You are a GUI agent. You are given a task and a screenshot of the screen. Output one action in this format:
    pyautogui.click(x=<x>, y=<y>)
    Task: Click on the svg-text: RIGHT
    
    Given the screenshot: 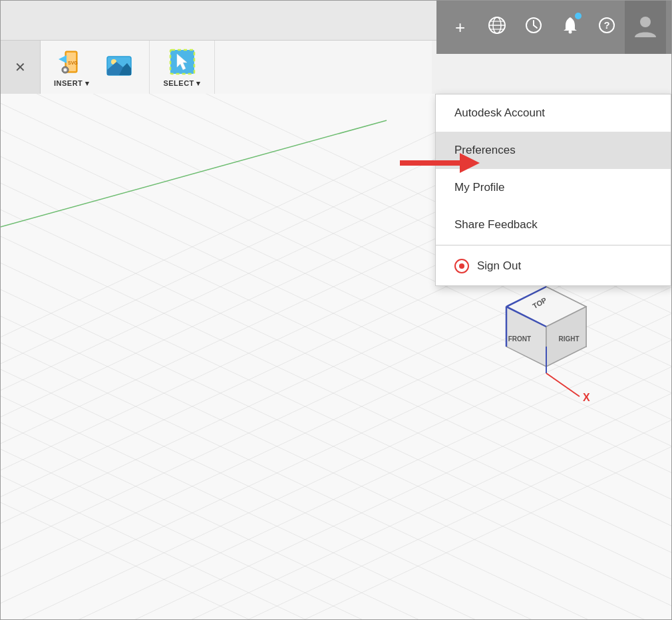 What is the action you would take?
    pyautogui.click(x=568, y=339)
    